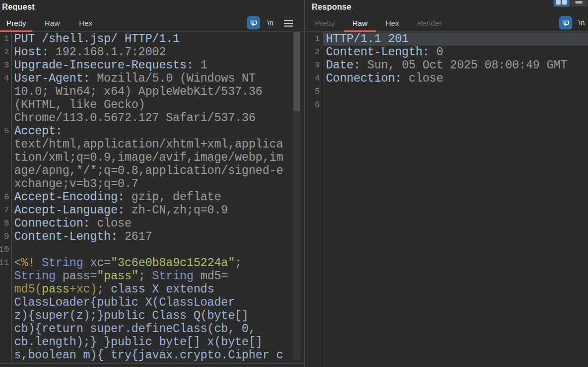 The width and height of the screenshot is (588, 367). I want to click on editor-row: 3Date: Sun, 05 Oct 2025 08:00:49 GMT, so click(446, 65).